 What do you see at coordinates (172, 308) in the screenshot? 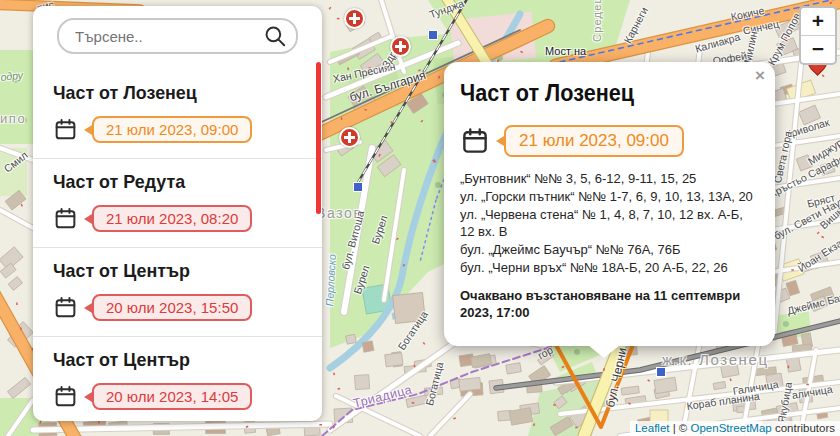
I see `status-badge: 20 юли 2023, 15:50` at bounding box center [172, 308].